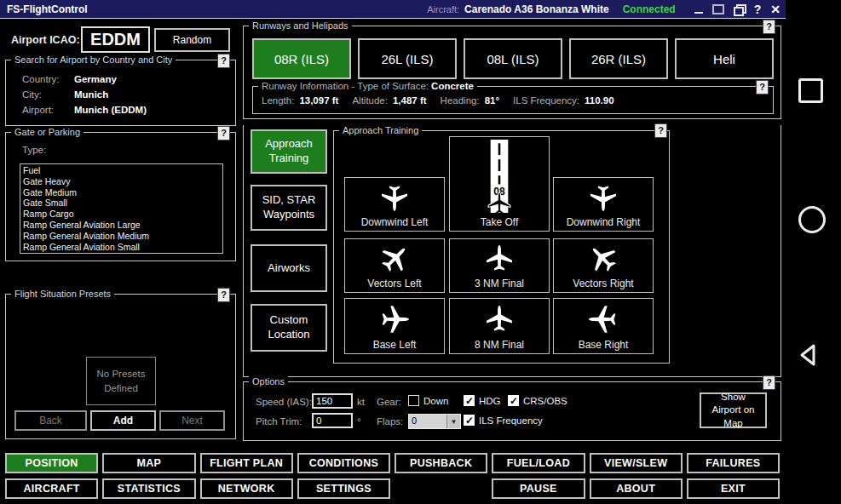 Image resolution: width=841 pixels, height=504 pixels. What do you see at coordinates (636, 463) in the screenshot?
I see `nav-view-slew-button: VIEW/SLEW` at bounding box center [636, 463].